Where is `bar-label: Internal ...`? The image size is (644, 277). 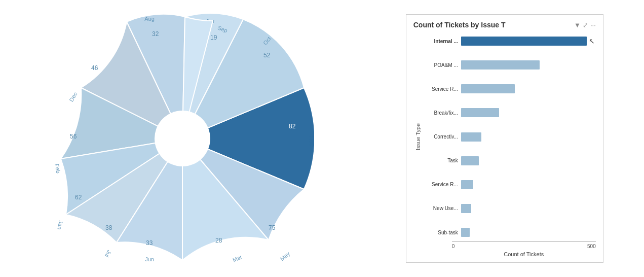 bar-label: Internal ... is located at coordinates (443, 42).